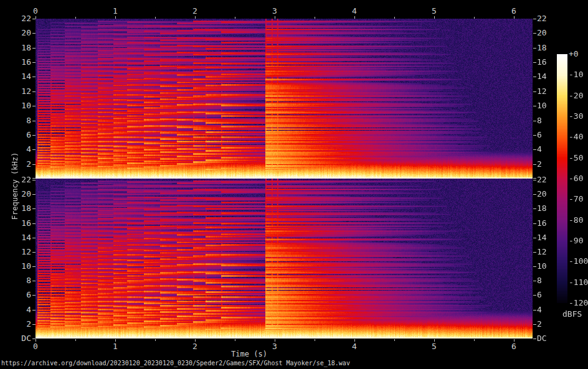 This screenshot has height=369, width=588. Describe the element at coordinates (176, 363) in the screenshot. I see `source-url-caption: https://archive.org/download/20230120_20…` at that location.